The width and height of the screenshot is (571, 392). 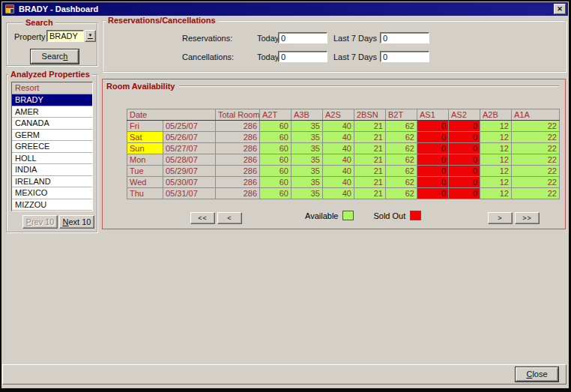 I want to click on analyzed-properties-title: Analyzed Properties, so click(x=50, y=75).